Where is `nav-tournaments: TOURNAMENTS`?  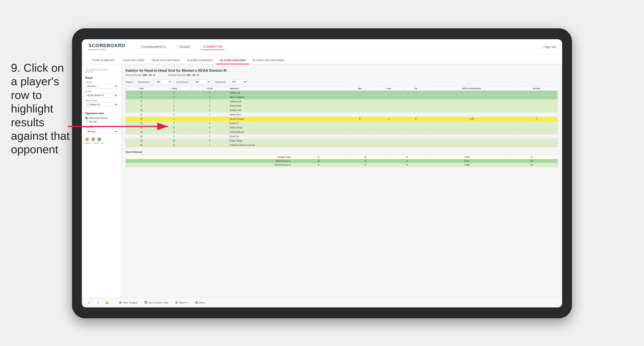 nav-tournaments: TOURNAMENTS is located at coordinates (153, 47).